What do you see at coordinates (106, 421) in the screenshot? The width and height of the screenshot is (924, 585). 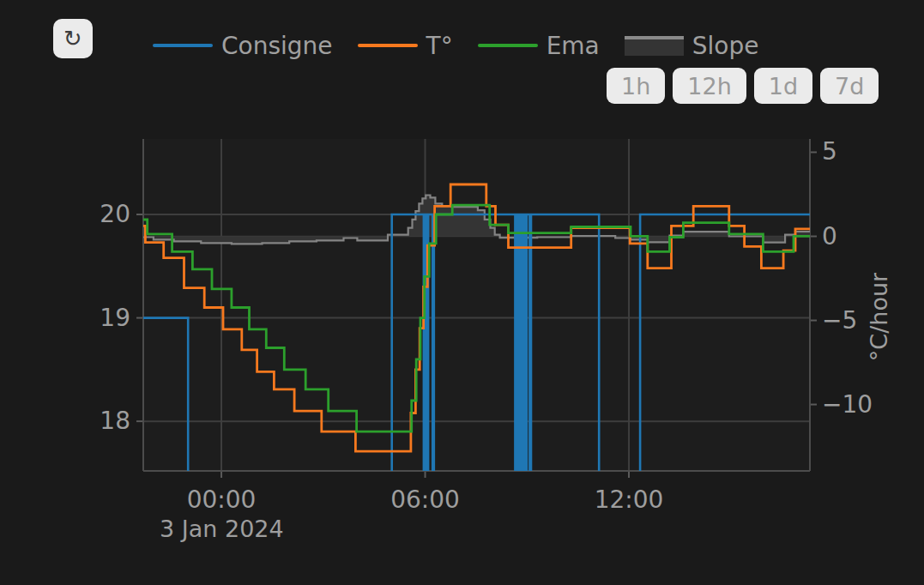 I see `y-left-tick-label: 18` at bounding box center [106, 421].